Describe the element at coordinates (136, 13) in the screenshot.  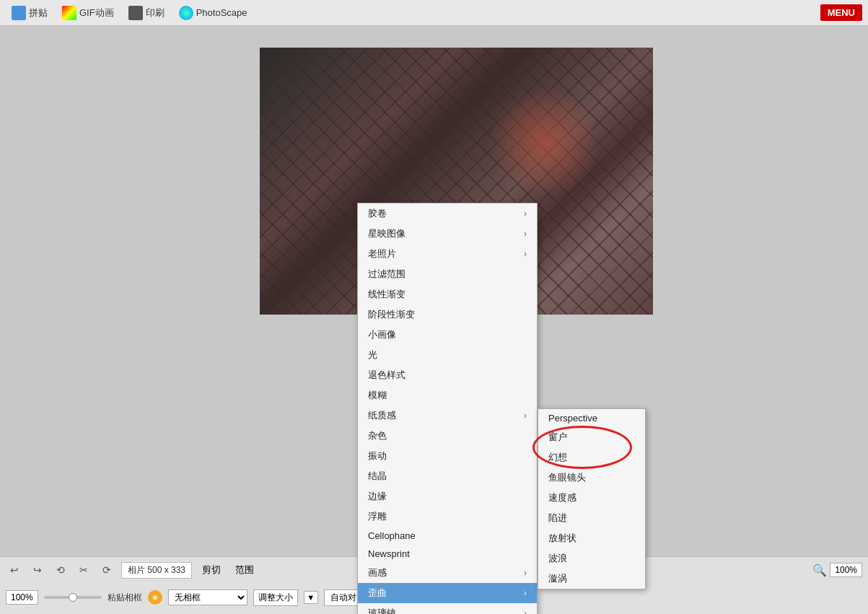
I see `print-icon` at that location.